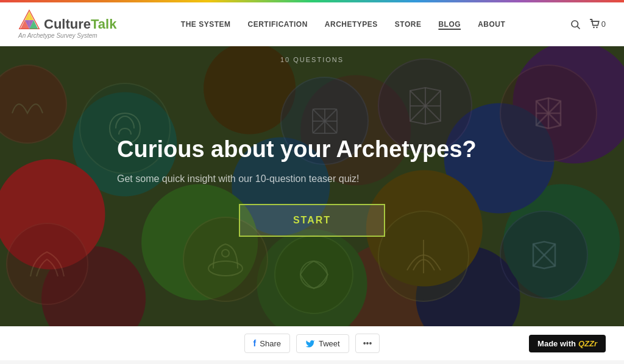 The height and width of the screenshot is (364, 624). What do you see at coordinates (408, 24) in the screenshot?
I see `nav-store: STORE` at bounding box center [408, 24].